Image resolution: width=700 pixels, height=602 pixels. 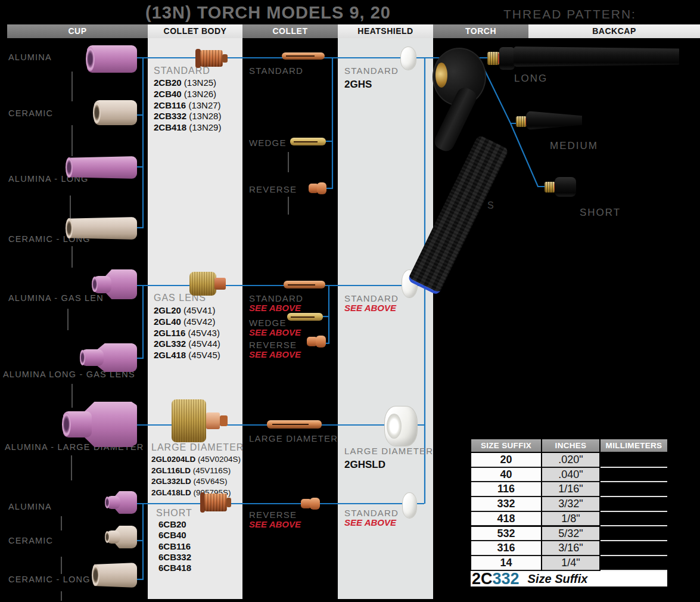 I want to click on part-reference: (45V64S), so click(x=210, y=482).